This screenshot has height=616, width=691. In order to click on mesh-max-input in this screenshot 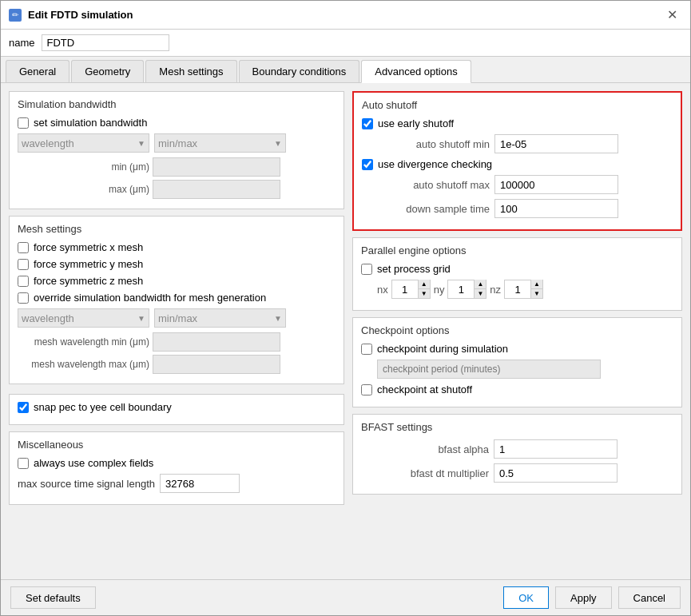, I will do `click(216, 364)`.